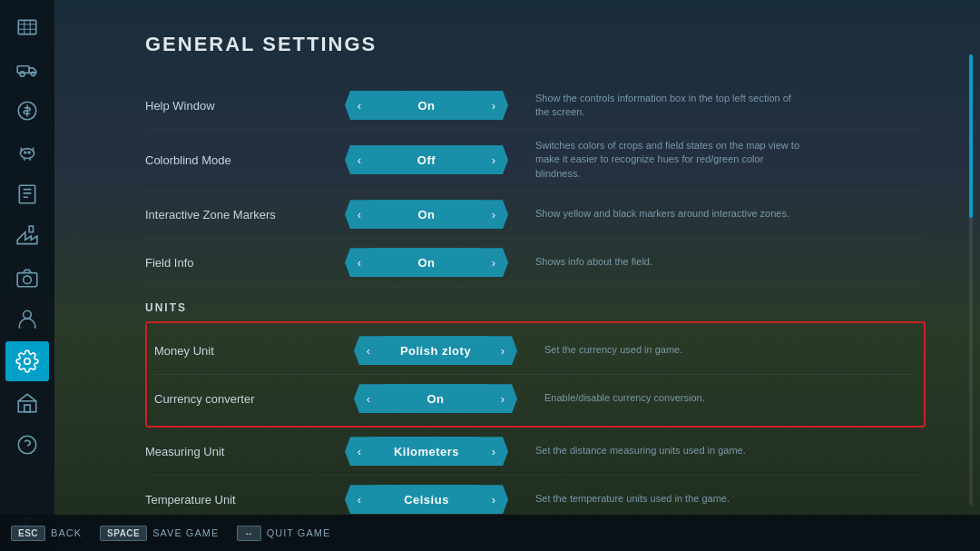 This screenshot has width=980, height=551. Describe the element at coordinates (494, 262) in the screenshot. I see `next-field-info-button: ›` at that location.